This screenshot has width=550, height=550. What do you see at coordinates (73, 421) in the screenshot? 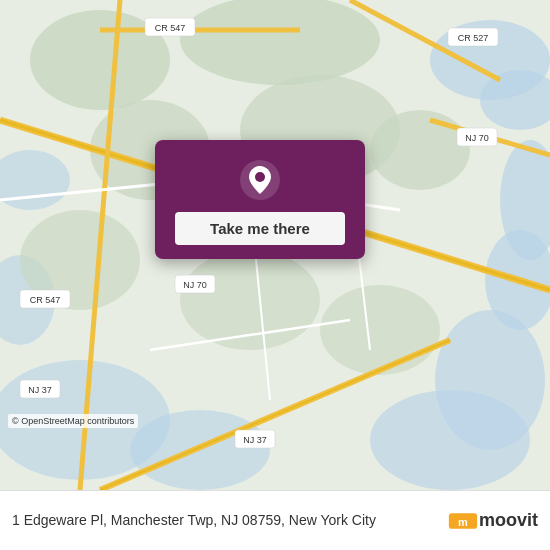
I see `openstreetmap-credit: © OpenStreetMap contributors` at bounding box center [73, 421].